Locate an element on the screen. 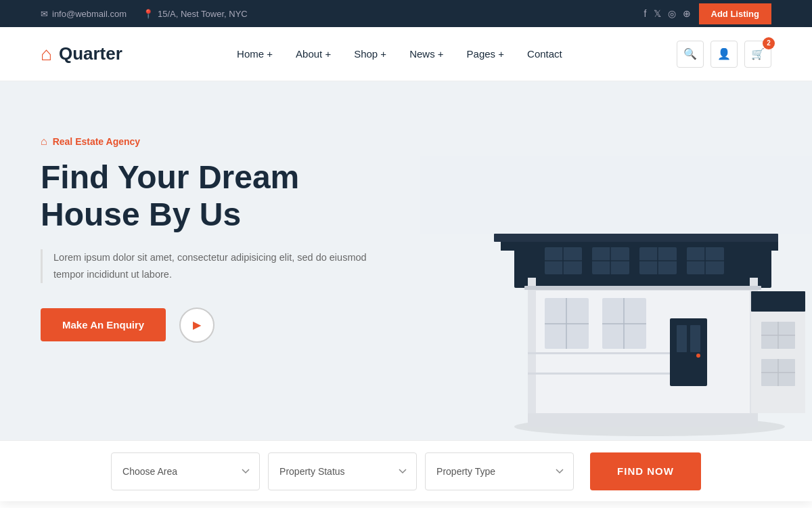 The height and width of the screenshot is (508, 812). email-icon: ✉ is located at coordinates (45, 14).